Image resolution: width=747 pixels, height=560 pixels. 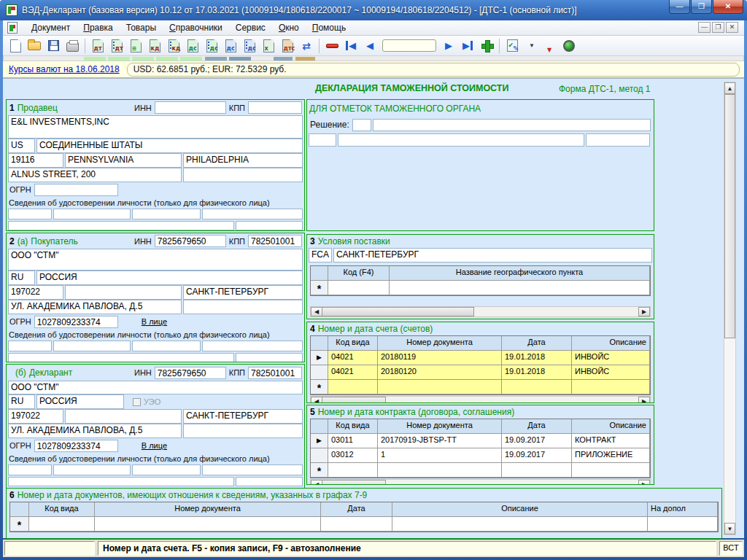 What do you see at coordinates (76, 322) in the screenshot?
I see `buyer-ogrn-field: 1027809233374` at bounding box center [76, 322].